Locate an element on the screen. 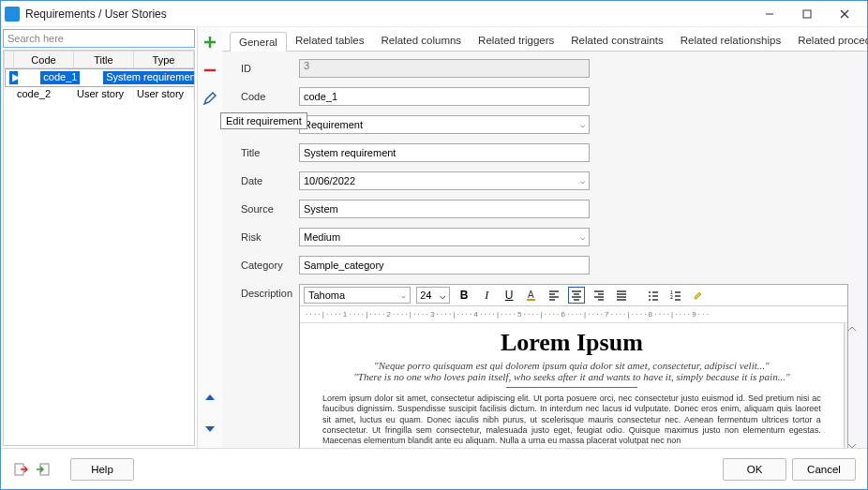 This screenshot has height=490, width=868. align-left-button is located at coordinates (554, 295).